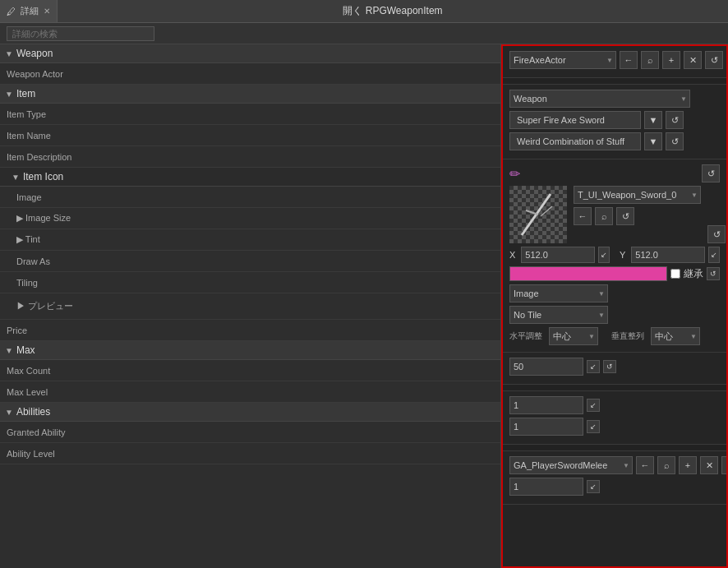 The width and height of the screenshot is (728, 568). I want to click on max-arrow-icon: ▼, so click(9, 350).